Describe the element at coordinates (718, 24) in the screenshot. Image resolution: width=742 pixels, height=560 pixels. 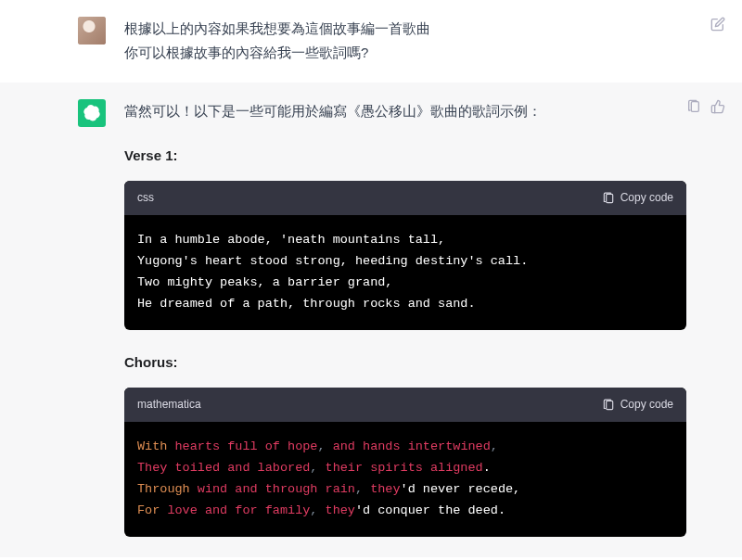
I see `edit-icon` at that location.